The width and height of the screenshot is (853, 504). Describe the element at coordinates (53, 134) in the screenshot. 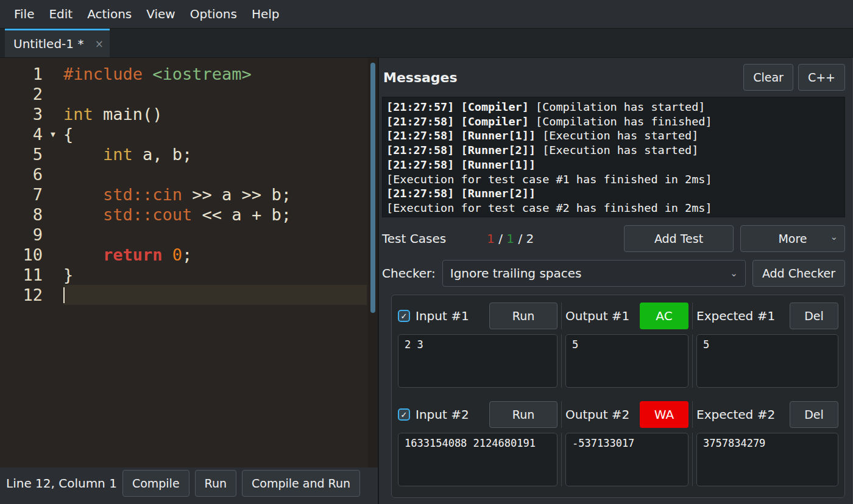

I see `fold-arrow-icon: ▼` at that location.